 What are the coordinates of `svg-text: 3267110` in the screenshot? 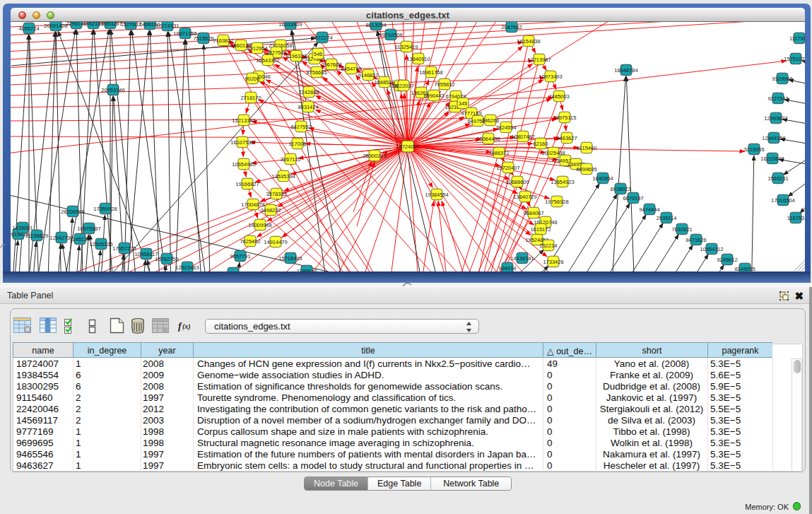 It's located at (291, 160).